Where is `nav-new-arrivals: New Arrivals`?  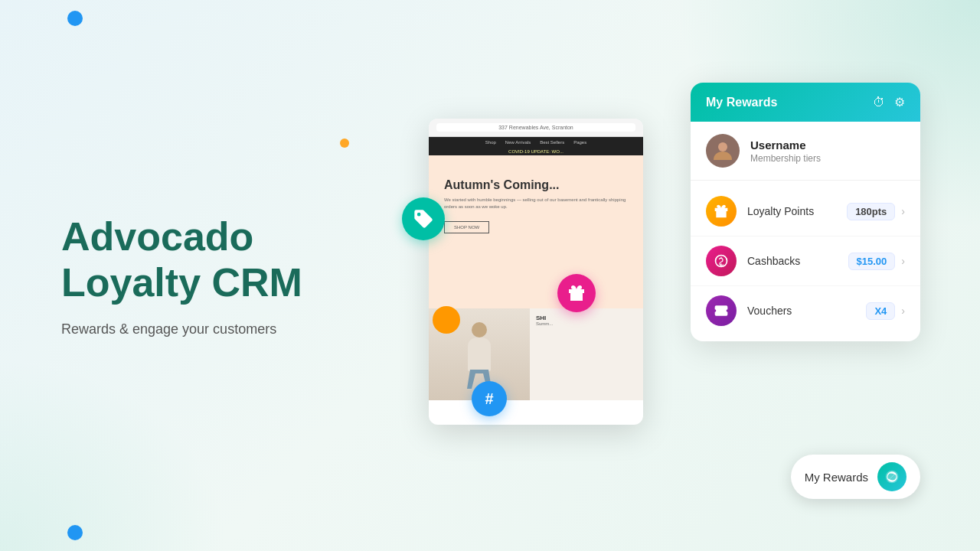
nav-new-arrivals: New Arrivals is located at coordinates (518, 142).